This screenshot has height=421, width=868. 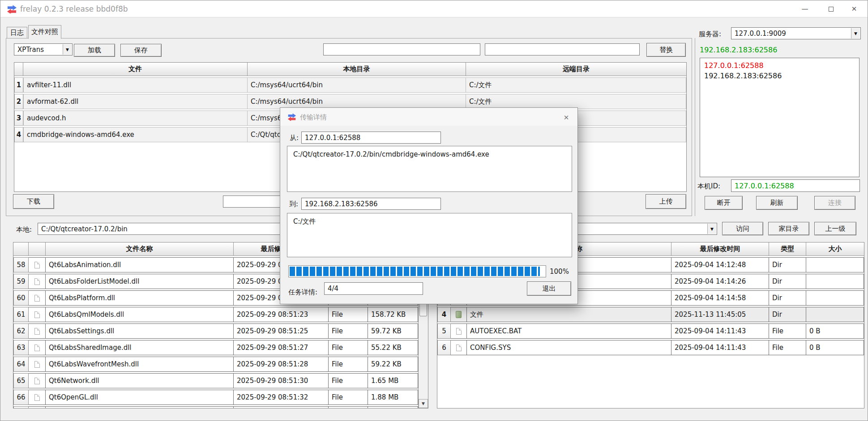 I want to click on profile-select: XPTrans ▼, so click(x=43, y=49).